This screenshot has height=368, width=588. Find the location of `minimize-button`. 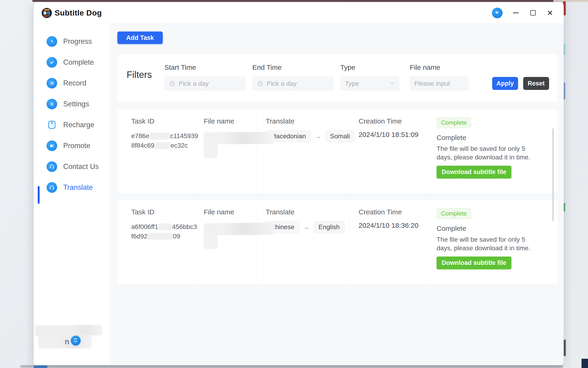

minimize-button is located at coordinates (516, 13).